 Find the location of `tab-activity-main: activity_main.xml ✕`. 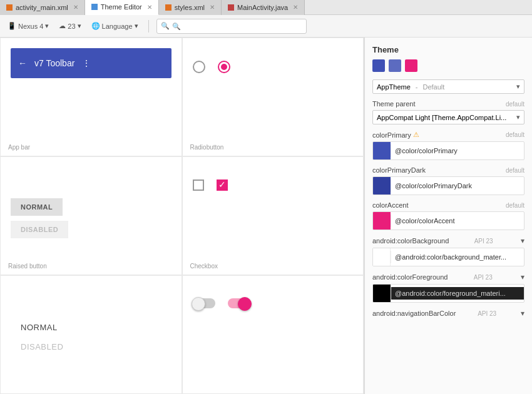

tab-activity-main: activity_main.xml ✕ is located at coordinates (43, 8).